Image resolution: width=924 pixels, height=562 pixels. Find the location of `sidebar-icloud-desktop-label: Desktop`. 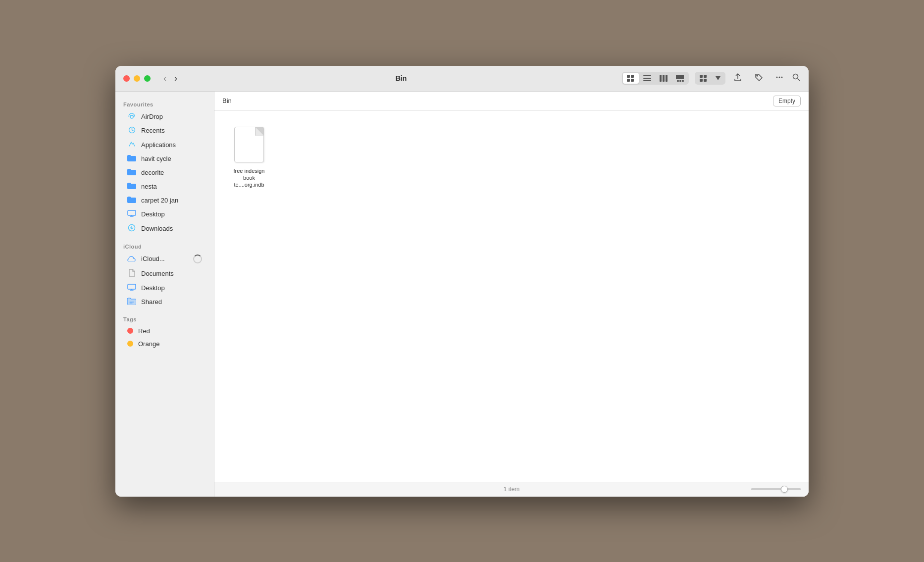

sidebar-icloud-desktop-label: Desktop is located at coordinates (153, 288).